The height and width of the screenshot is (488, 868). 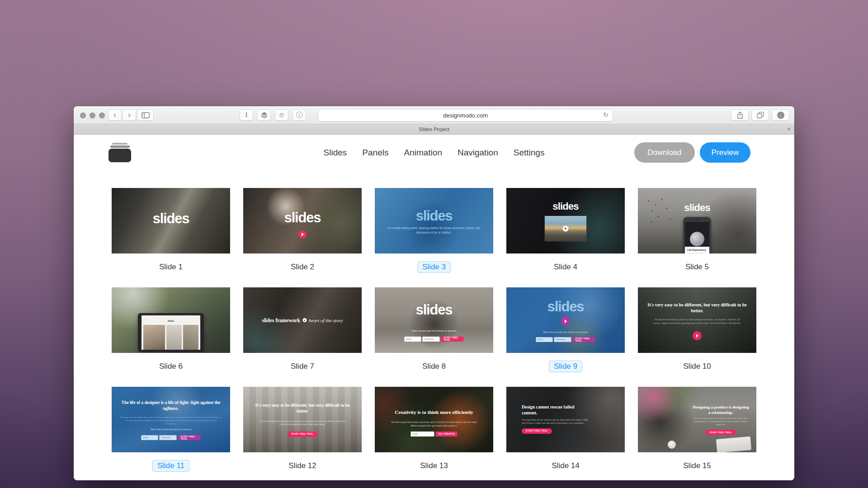 What do you see at coordinates (120, 144) in the screenshot?
I see `logo-line-top` at bounding box center [120, 144].